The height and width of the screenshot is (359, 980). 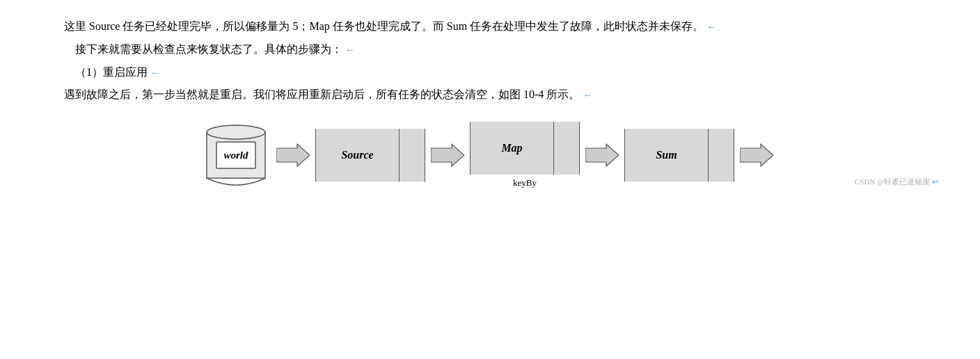 What do you see at coordinates (679, 155) in the screenshot?
I see `sum-node: Sum` at bounding box center [679, 155].